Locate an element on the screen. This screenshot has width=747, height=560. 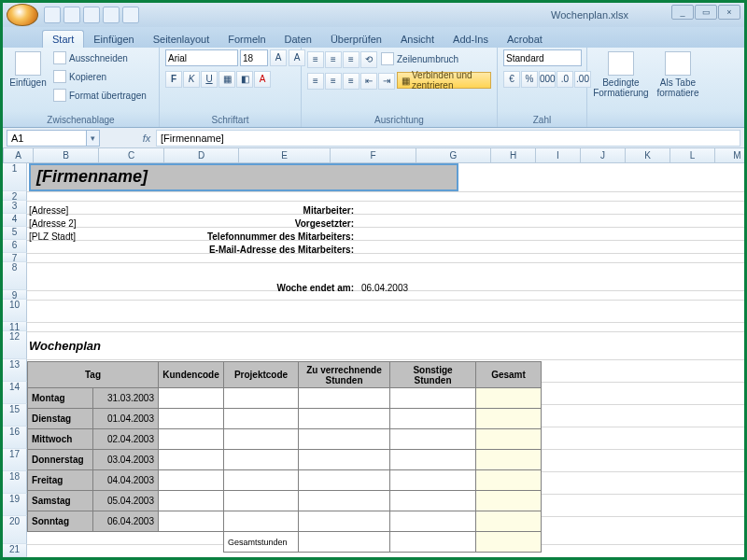
minimize-button: _ is located at coordinates (683, 12).